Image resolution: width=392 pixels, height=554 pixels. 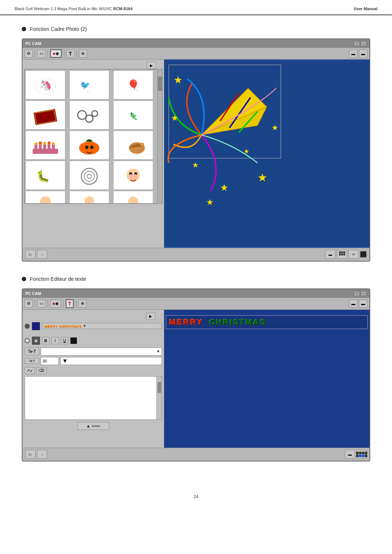 What do you see at coordinates (93, 426) in the screenshot?
I see `upload-button: ▲ ═══` at bounding box center [93, 426].